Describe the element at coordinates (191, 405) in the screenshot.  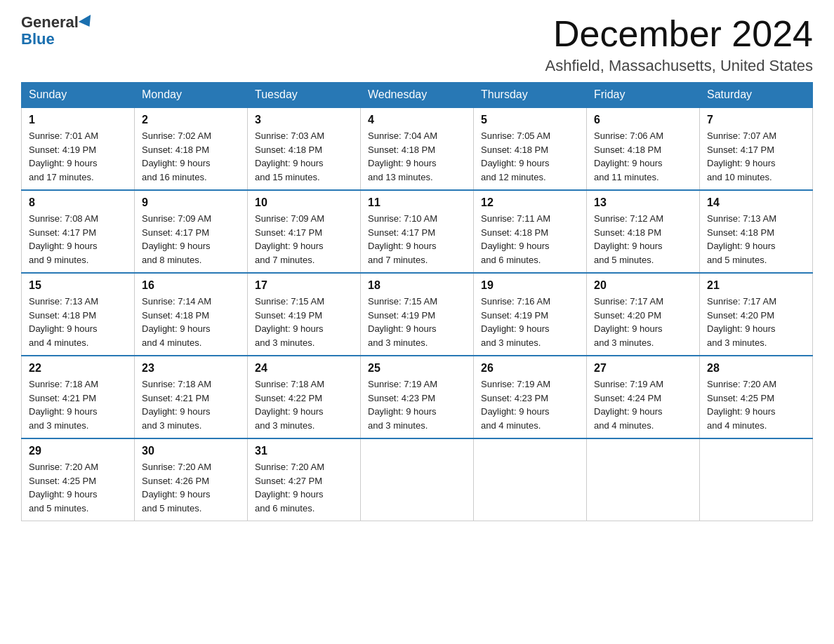
I see `day-info: Sunrise: 7:18 AMSunset: 4:21 PMDaylight:…` at that location.